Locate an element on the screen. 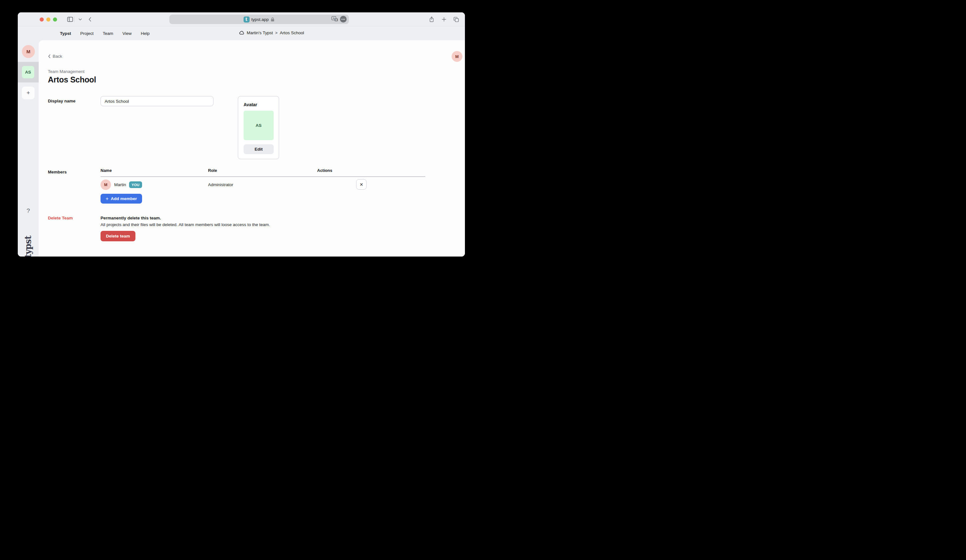  display-name-input is located at coordinates (157, 101).